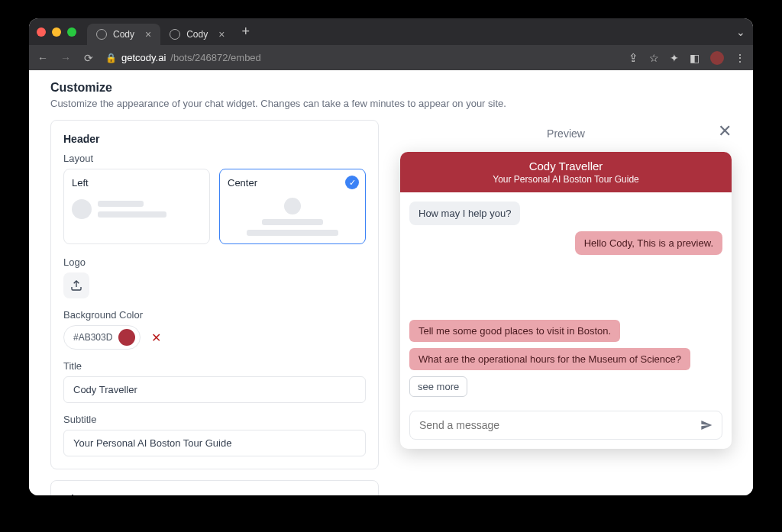  What do you see at coordinates (717, 58) in the screenshot?
I see `profile-avatar` at bounding box center [717, 58].